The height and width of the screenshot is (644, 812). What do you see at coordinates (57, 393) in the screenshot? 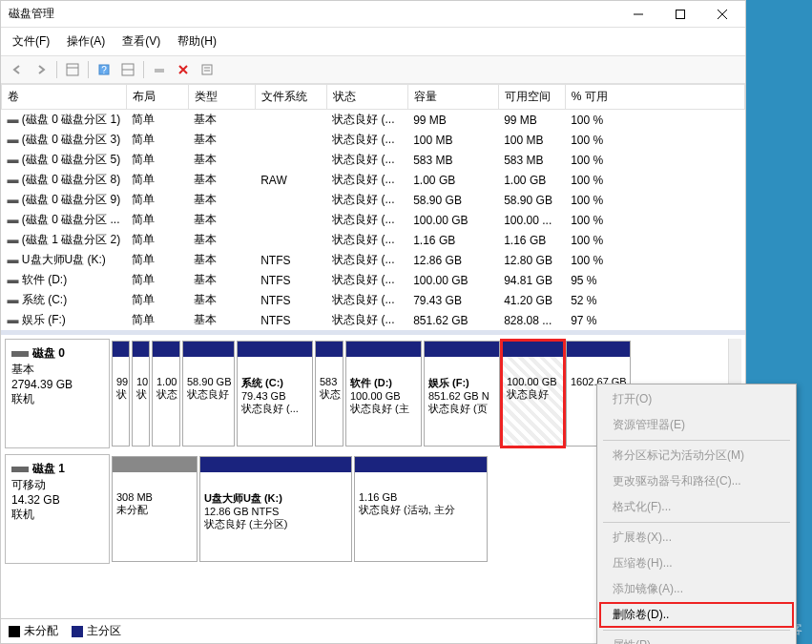
I see `disk-label-0: 磁盘 0 基本 2794.39 GB 联机` at bounding box center [57, 393].